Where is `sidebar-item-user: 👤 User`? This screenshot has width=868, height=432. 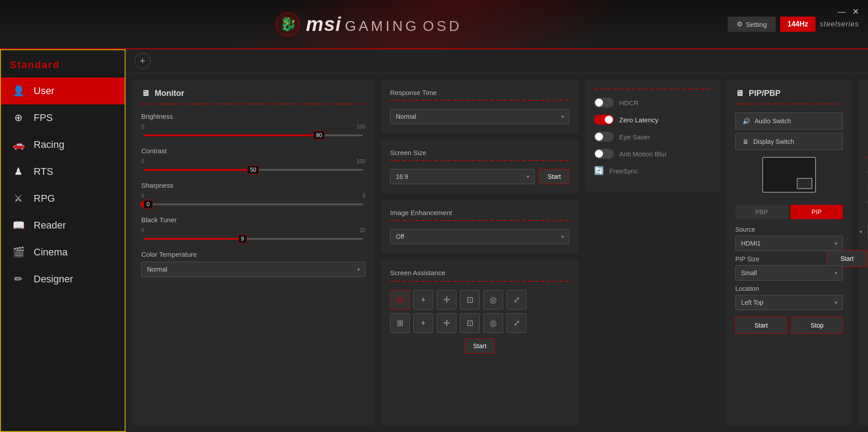 sidebar-item-user: 👤 User is located at coordinates (63, 91).